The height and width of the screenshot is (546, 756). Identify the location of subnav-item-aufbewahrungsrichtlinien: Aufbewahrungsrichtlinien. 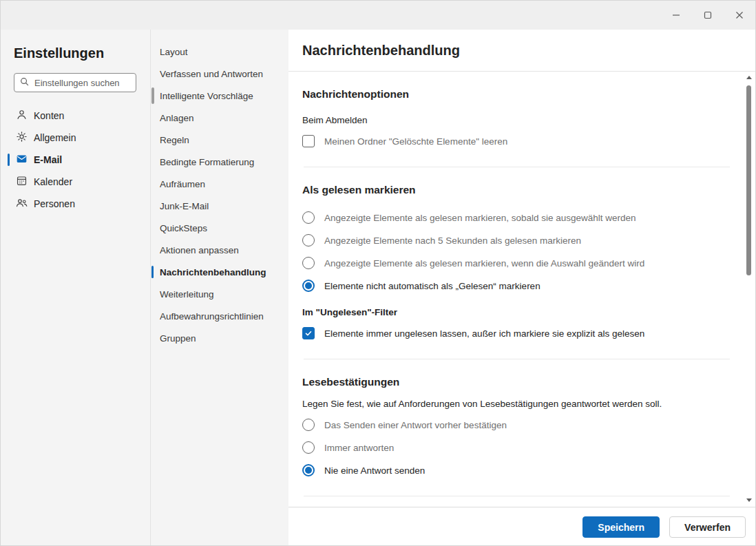
(220, 316).